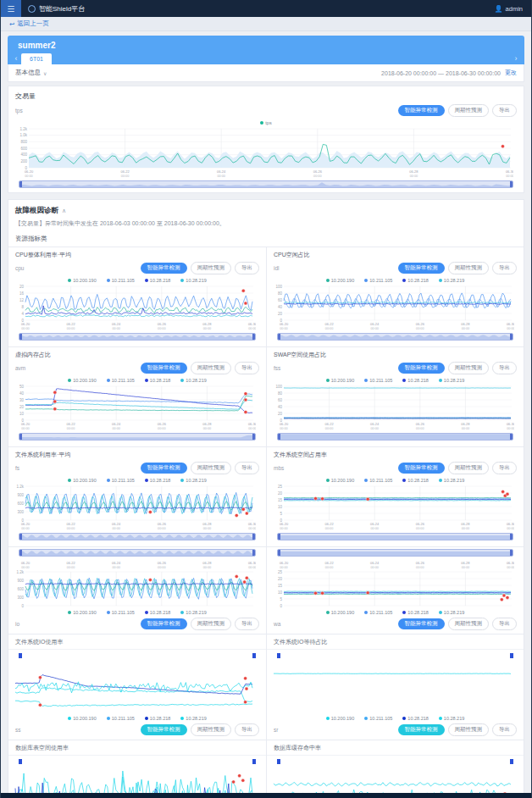 The width and height of the screenshot is (532, 798). Describe the element at coordinates (64, 211) in the screenshot. I see `collapse-icon: ∧` at that location.